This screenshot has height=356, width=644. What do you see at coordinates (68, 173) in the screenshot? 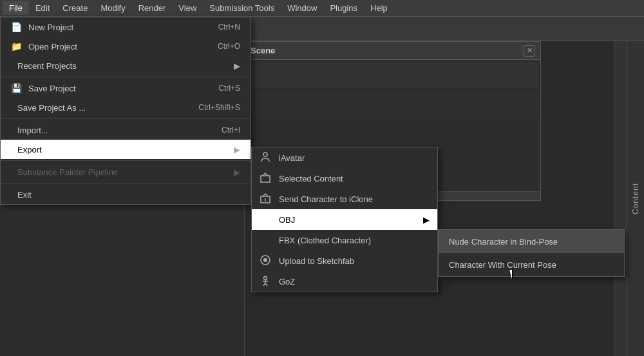
I see `substance-label: Substance Painter Pipeline` at bounding box center [68, 173].